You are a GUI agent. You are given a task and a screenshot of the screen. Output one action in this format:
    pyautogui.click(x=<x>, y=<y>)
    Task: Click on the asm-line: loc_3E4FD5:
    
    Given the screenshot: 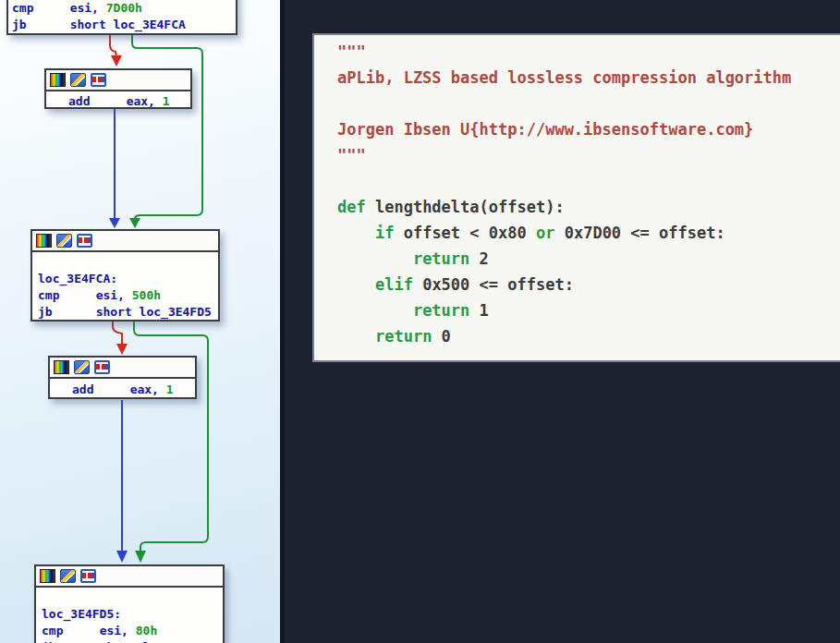 What is the action you would take?
    pyautogui.click(x=130, y=614)
    